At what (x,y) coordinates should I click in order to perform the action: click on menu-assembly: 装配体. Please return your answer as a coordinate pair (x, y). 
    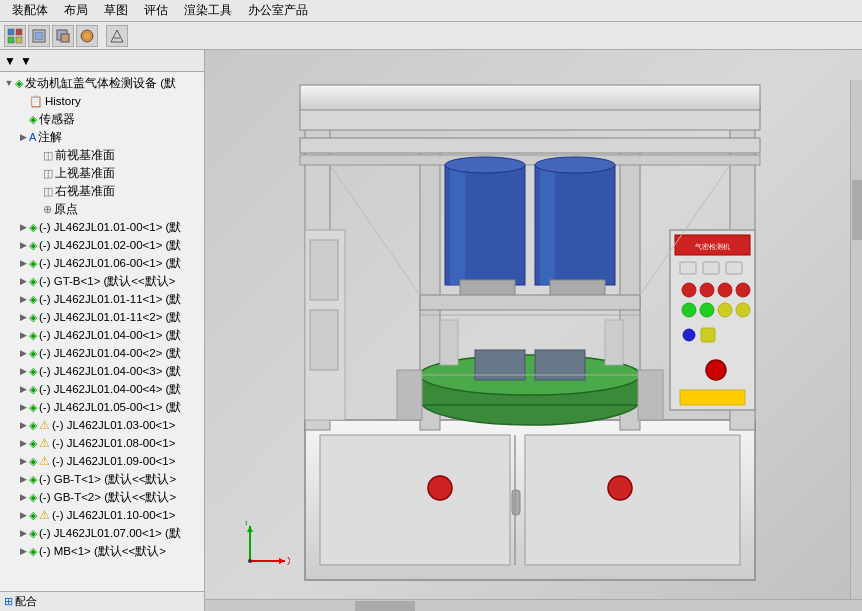
    Looking at the image, I should click on (30, 10).